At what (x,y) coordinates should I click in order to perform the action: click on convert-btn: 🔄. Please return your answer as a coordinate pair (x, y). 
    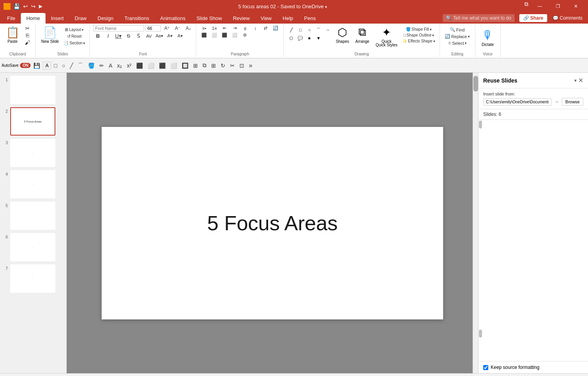
    Looking at the image, I should click on (276, 28).